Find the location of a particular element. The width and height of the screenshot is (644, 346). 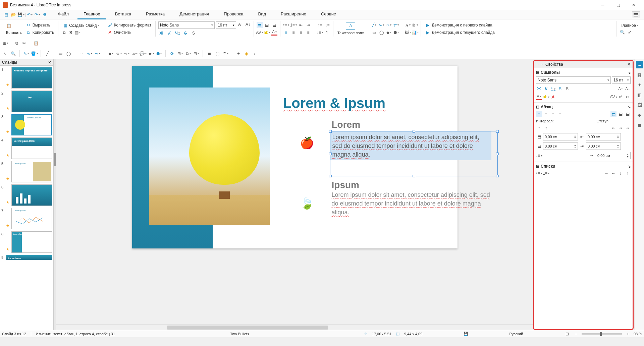

line-tool-icon: ╱ is located at coordinates (374, 25).